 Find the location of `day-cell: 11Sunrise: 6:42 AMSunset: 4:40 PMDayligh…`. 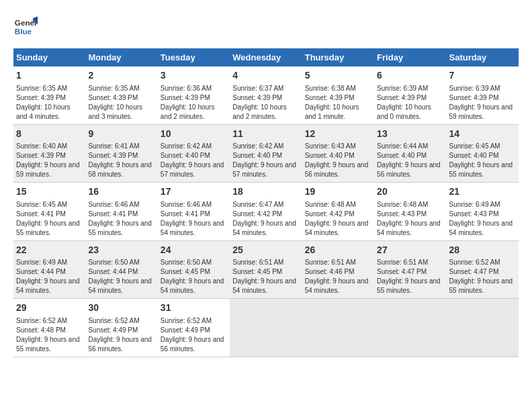

day-cell: 11Sunrise: 6:42 AMSunset: 4:40 PMDayligh… is located at coordinates (266, 153).